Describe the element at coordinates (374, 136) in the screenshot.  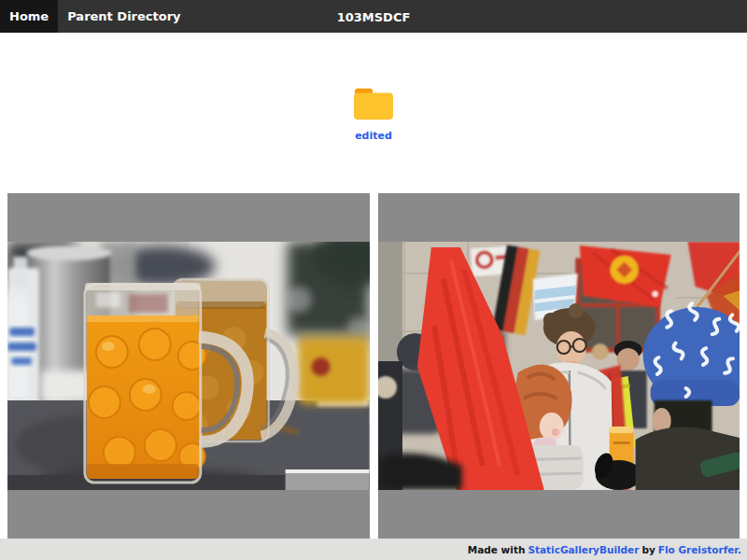
I see `folder-label: edited` at that location.